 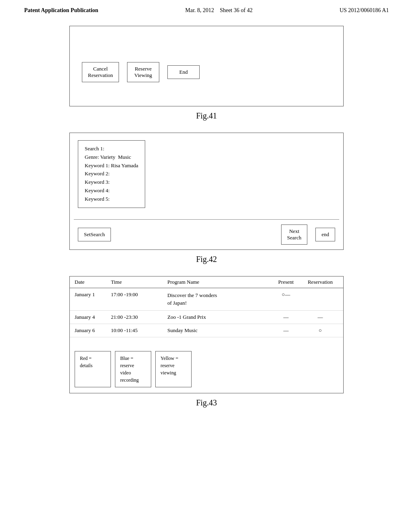 What do you see at coordinates (139, 295) in the screenshot?
I see `row-time-1: 17:00 -19:00` at bounding box center [139, 295].